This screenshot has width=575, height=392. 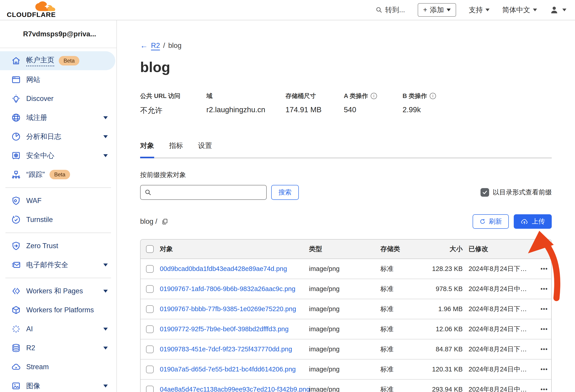 What do you see at coordinates (500, 369) in the screenshot?
I see `object-modified: 2024年8月24日中…` at bounding box center [500, 369].